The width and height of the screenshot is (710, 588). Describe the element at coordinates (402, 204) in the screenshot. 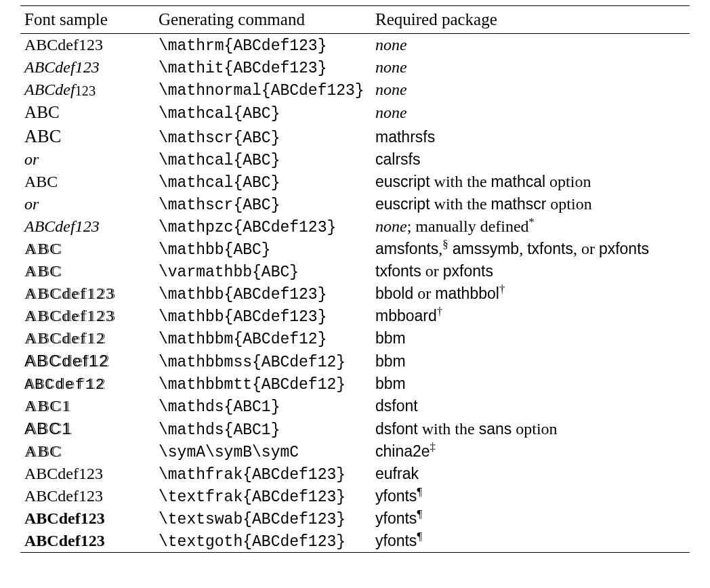

I see `package-name: euscript` at that location.